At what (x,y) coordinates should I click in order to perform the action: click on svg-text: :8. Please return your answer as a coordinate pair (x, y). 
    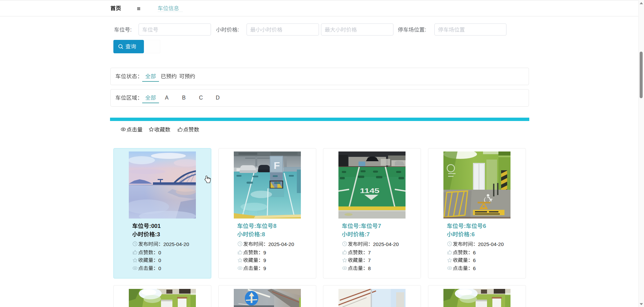
    Looking at the image, I should click on (262, 235).